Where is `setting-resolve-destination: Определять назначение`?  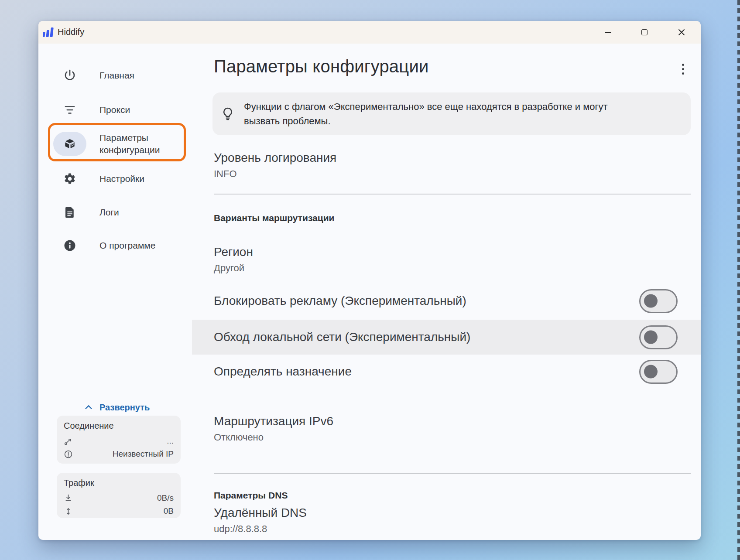 setting-resolve-destination: Определять назначение is located at coordinates (446, 372).